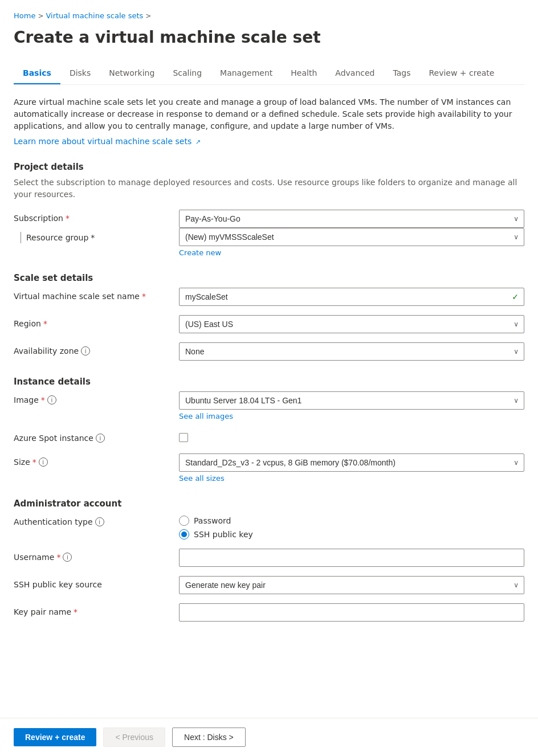  I want to click on auth-ssh-label: SSH public key, so click(223, 534).